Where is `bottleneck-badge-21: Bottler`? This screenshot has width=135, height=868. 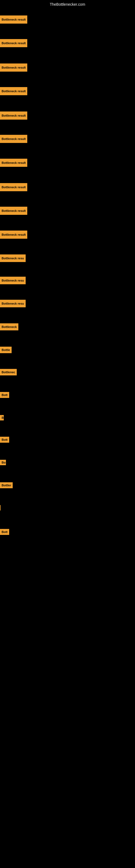 bottleneck-badge-21: Bottler is located at coordinates (6, 485).